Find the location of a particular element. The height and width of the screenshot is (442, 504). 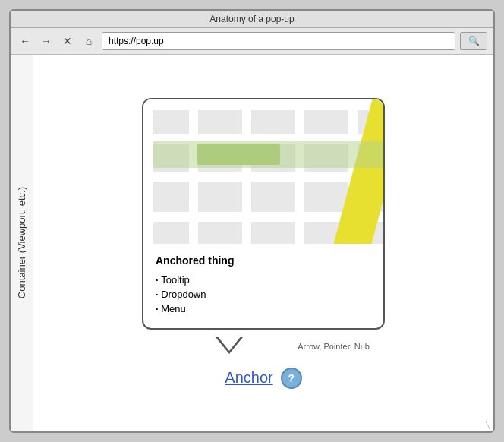

popup-body: Anchored thing Tooltip Dropdown Menu is located at coordinates (263, 286).